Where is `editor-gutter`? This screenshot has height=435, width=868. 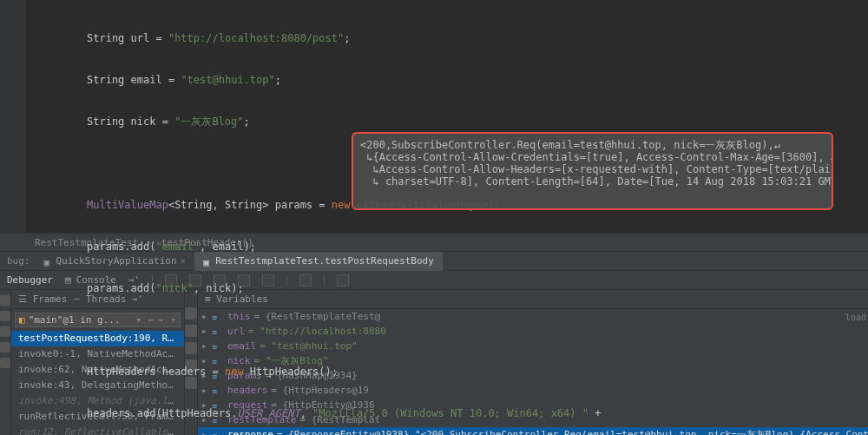 editor-gutter is located at coordinates (13, 116).